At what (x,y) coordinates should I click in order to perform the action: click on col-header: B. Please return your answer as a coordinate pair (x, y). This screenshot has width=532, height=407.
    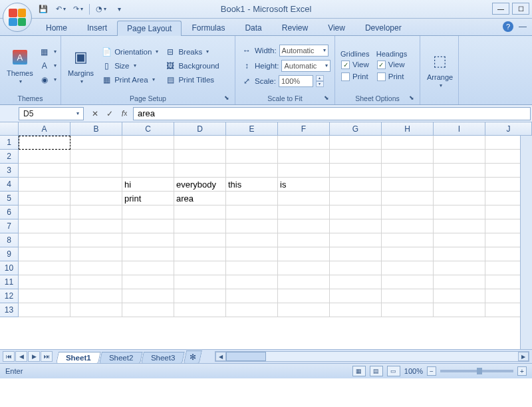
    Looking at the image, I should click on (96, 129).